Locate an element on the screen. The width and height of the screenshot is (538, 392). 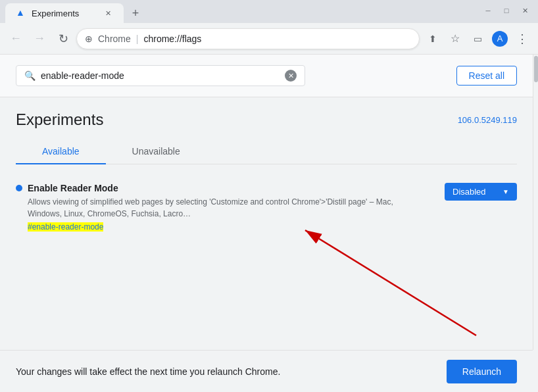
share-button is located at coordinates (433, 39).